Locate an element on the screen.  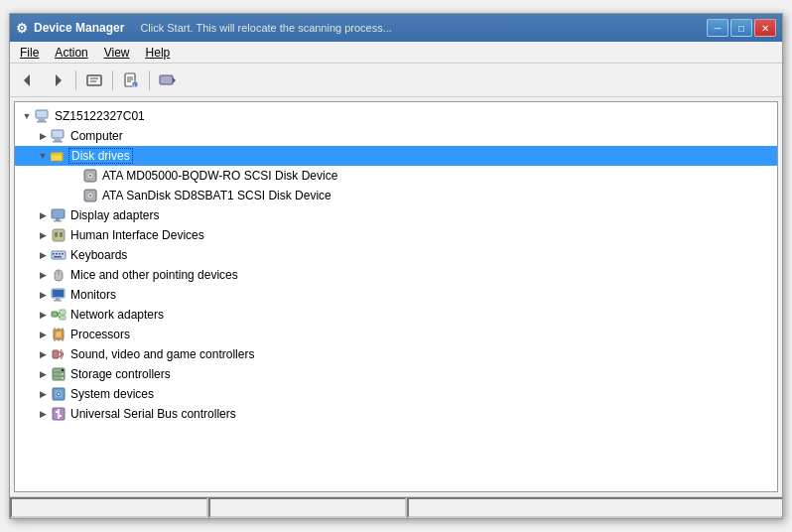
window-notice: Click Start. This will relocate the scan… is located at coordinates (266, 28).